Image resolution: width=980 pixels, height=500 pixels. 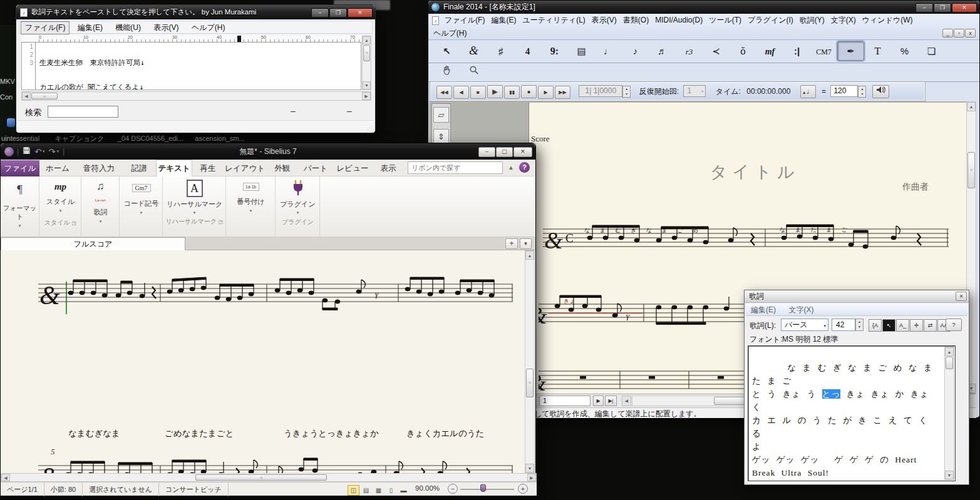 What do you see at coordinates (483, 488) in the screenshot?
I see `zoom-slider-thumb` at bounding box center [483, 488].